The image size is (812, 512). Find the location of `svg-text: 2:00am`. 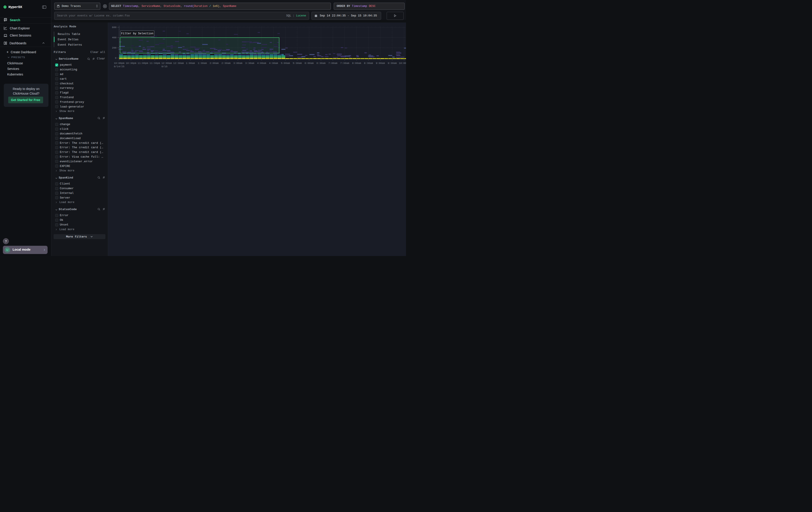

svg-text: 2:00am is located at coordinates (214, 63).